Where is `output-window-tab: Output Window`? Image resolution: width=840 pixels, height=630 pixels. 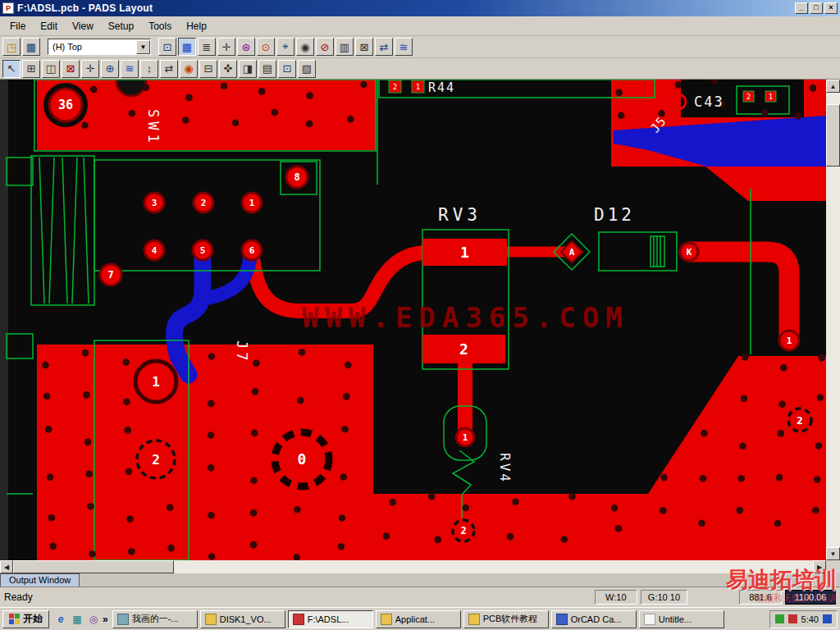
output-window-tab: Output Window is located at coordinates (39, 580).